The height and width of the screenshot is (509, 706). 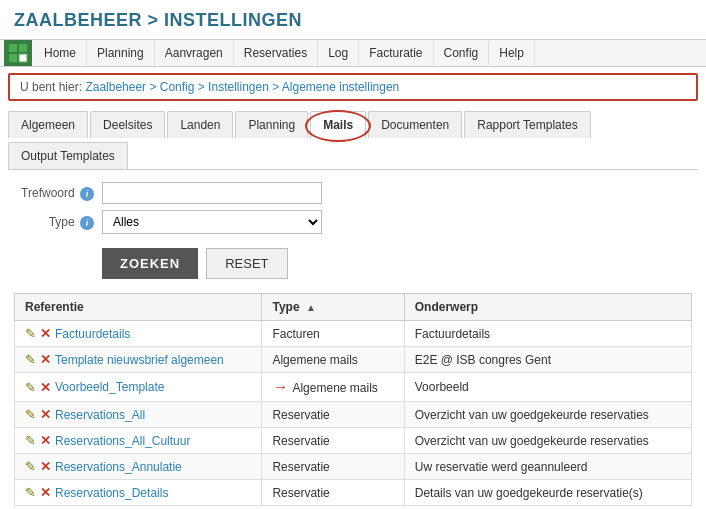 What do you see at coordinates (54, 194) in the screenshot?
I see `trefwoord-label: Trefwoord i` at bounding box center [54, 194].